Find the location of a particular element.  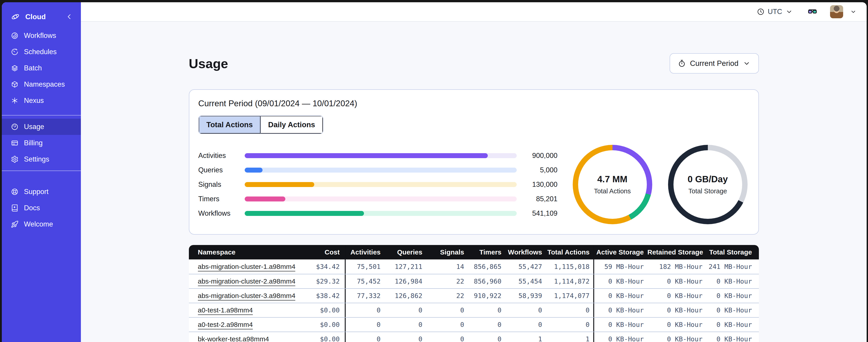

actions-view-tabs: Total ActionsDaily Actions is located at coordinates (261, 125).